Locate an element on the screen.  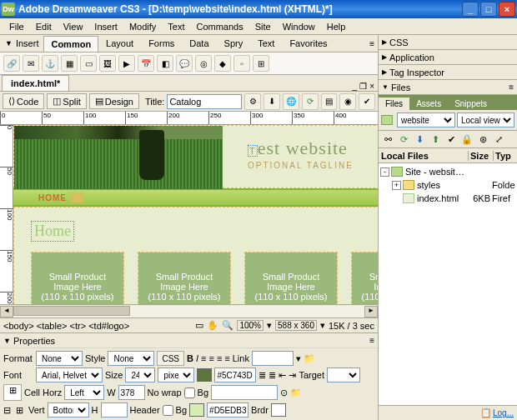
table-icon: ▦ is located at coordinates (69, 63).